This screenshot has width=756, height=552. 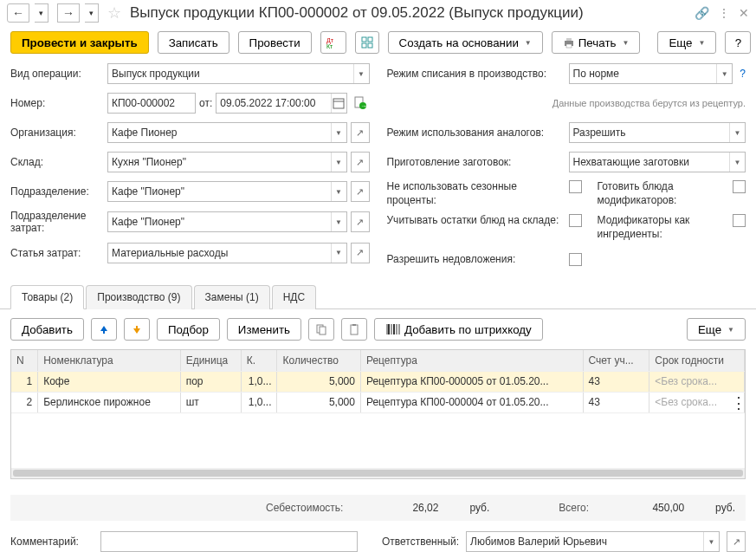 What do you see at coordinates (378, 381) in the screenshot?
I see `table-row: 1Кофепор1,0...5,000Рецептура КП00-000005…` at bounding box center [378, 381].